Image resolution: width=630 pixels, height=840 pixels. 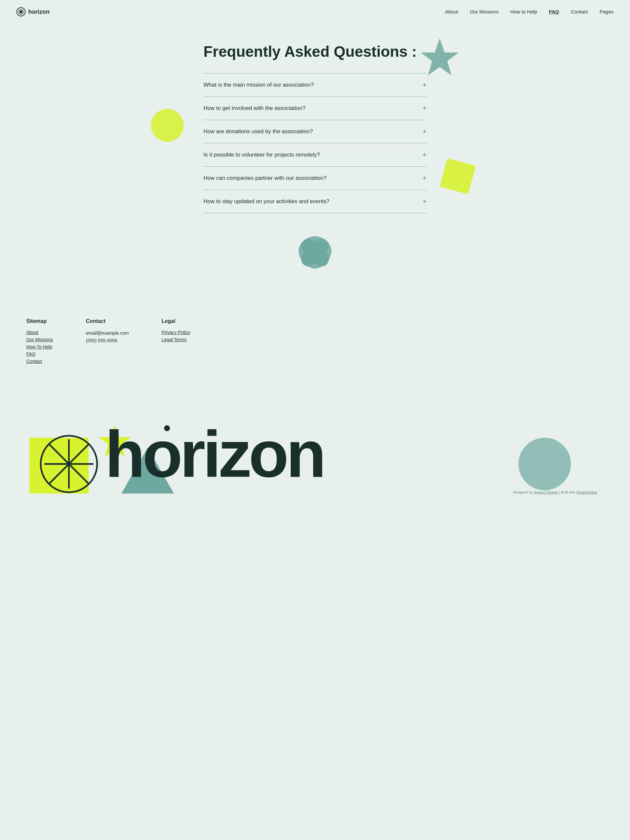 I want to click on footer-sitemap: Sitemap About Our Missions How To Help F…, so click(x=39, y=342).